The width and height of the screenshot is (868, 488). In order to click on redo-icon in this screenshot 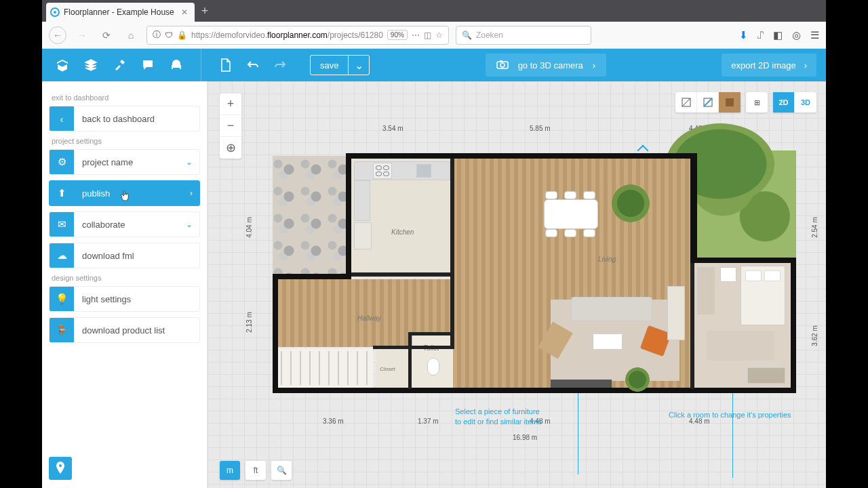, I will do `click(280, 65)`.